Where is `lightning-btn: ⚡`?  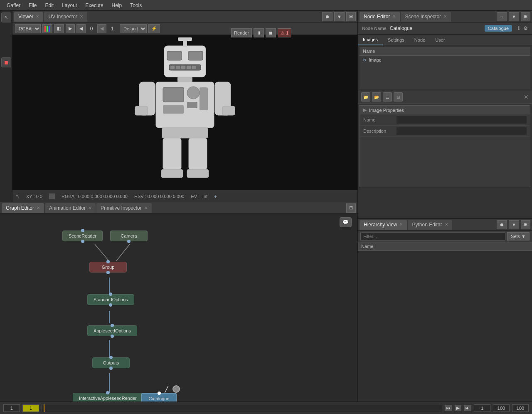
lightning-btn: ⚡ is located at coordinates (154, 29).